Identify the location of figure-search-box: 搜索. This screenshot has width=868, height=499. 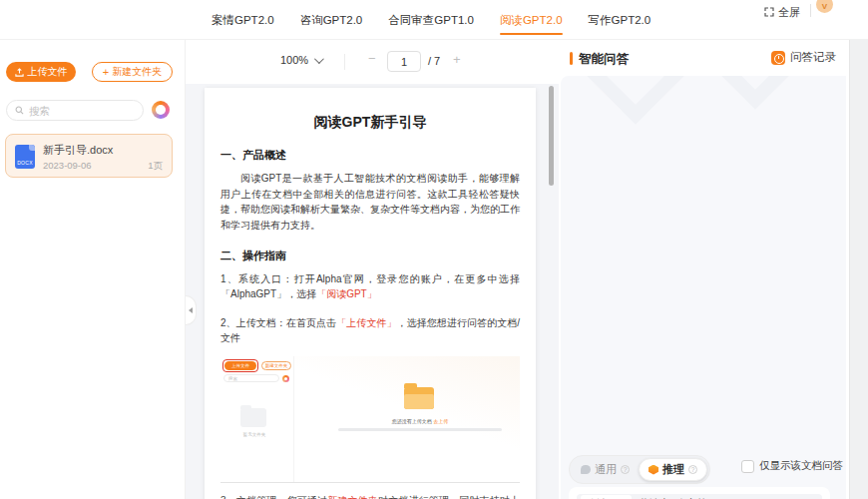
(251, 378).